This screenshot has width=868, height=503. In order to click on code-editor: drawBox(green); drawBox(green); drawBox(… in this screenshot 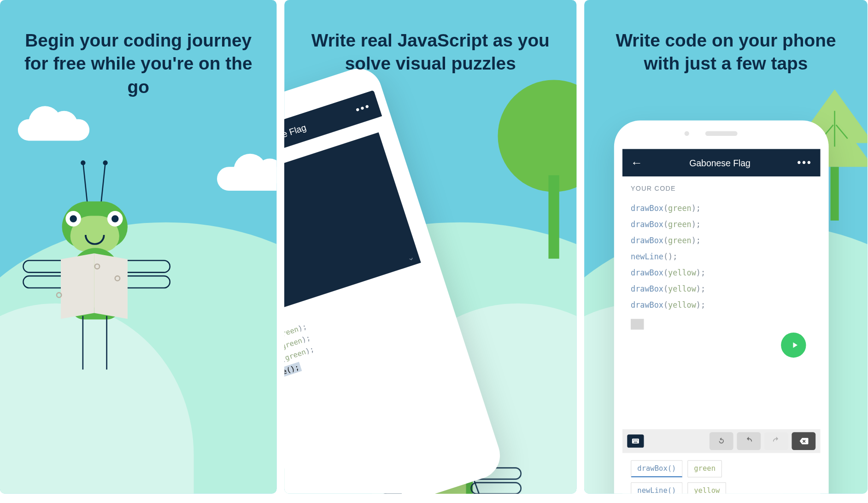, I will do `click(721, 312)`.